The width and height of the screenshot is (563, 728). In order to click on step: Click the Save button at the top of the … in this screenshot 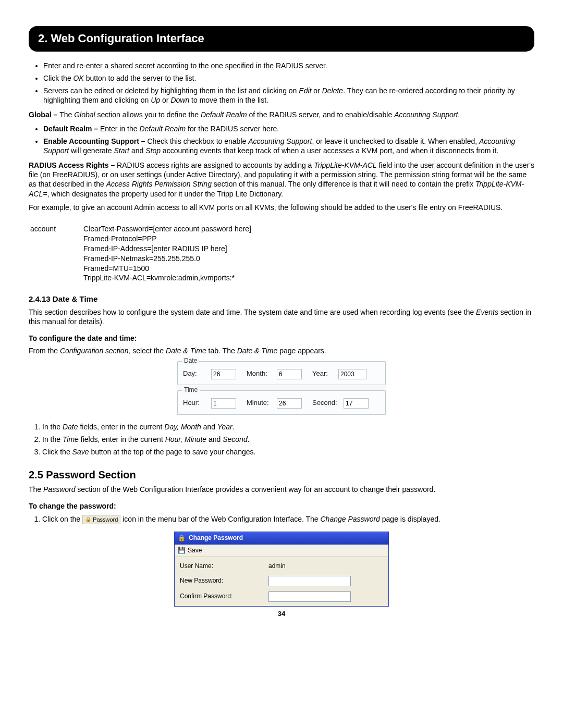, I will do `click(288, 452)`.